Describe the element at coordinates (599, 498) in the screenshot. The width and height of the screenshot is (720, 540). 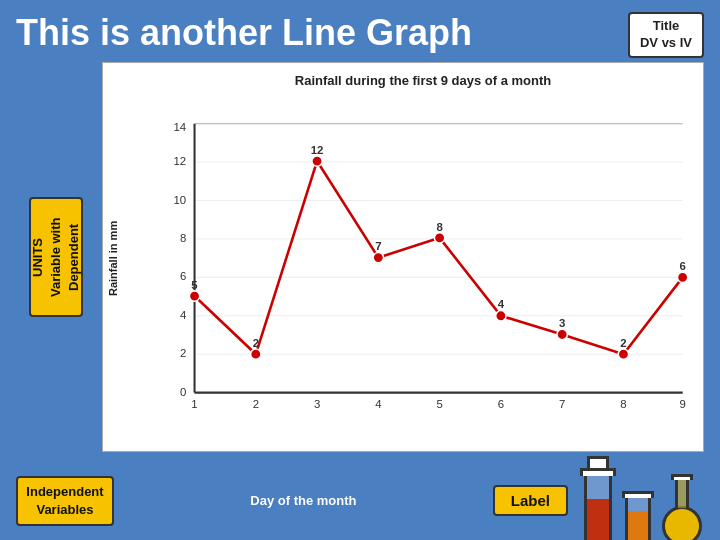
I see `beaker-tall` at that location.